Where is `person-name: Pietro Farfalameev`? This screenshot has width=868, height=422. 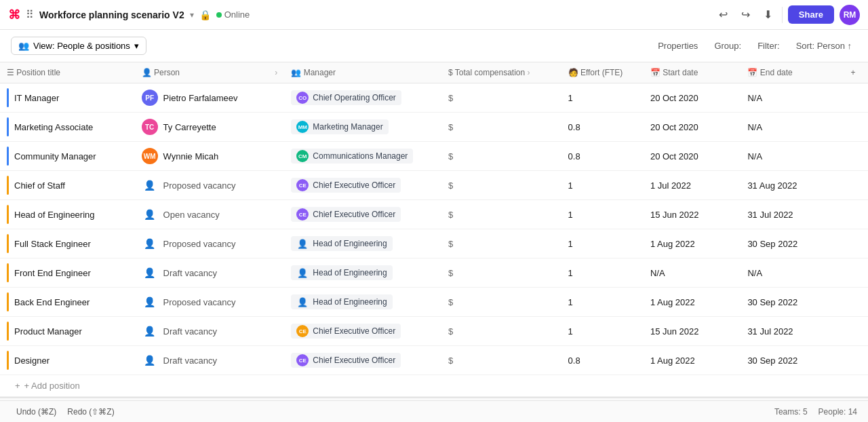
person-name: Pietro Farfalameev is located at coordinates (201, 98).